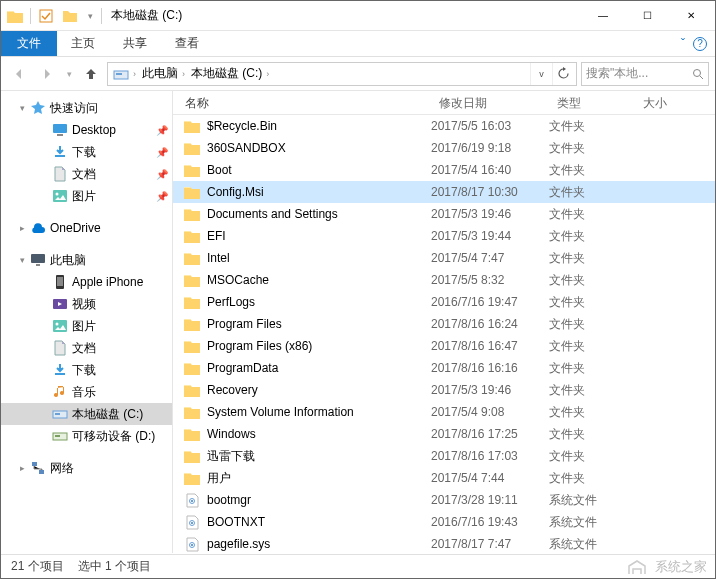 This screenshot has width=716, height=579. Describe the element at coordinates (86, 260) in the screenshot. I see `tree-item-thispc: ▾此电脑` at that location.